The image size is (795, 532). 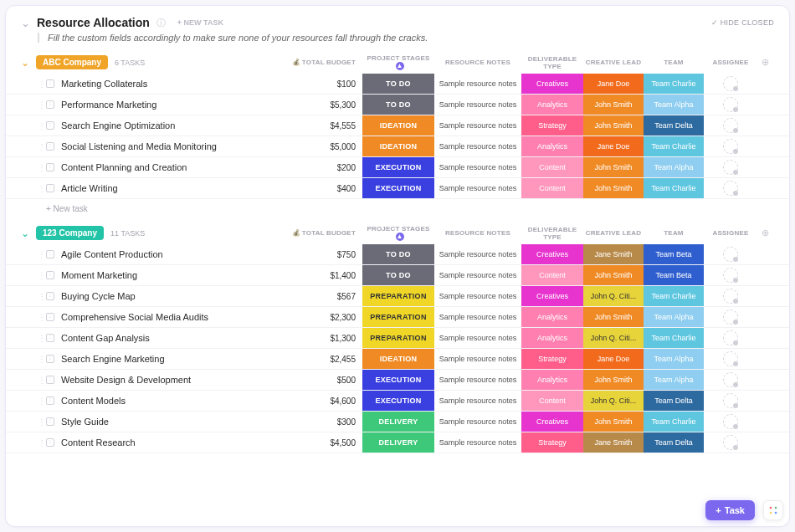 I want to click on task-name: Social Listening and Media Monitoring, so click(x=175, y=146).